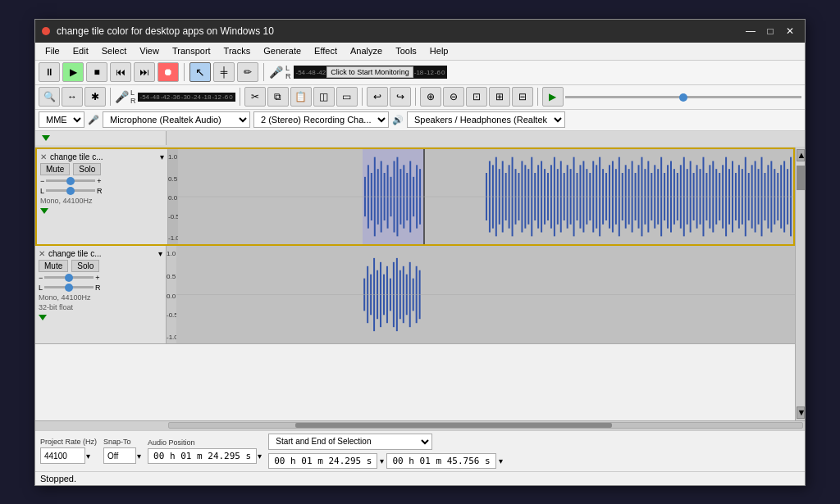 This screenshot has height=504, width=840. What do you see at coordinates (202, 456) in the screenshot?
I see `audio-position-display: 00 h 01 m 24.295 s` at bounding box center [202, 456].